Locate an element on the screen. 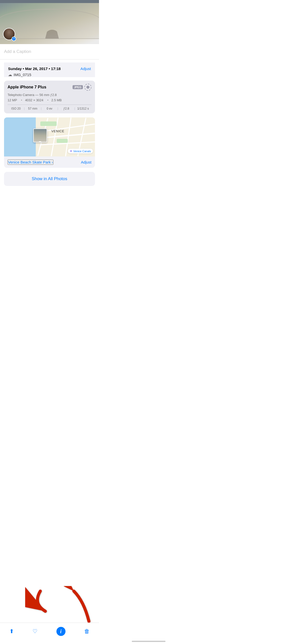  avatar: ? is located at coordinates (10, 35).